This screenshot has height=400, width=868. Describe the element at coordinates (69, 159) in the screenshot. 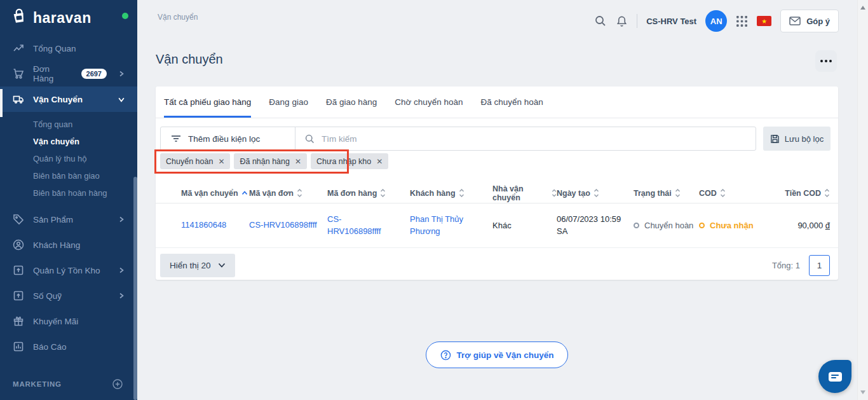

I see `shipping-submenu: Tổng quan Vận chuyển Quản lý thu hộ Biên…` at that location.